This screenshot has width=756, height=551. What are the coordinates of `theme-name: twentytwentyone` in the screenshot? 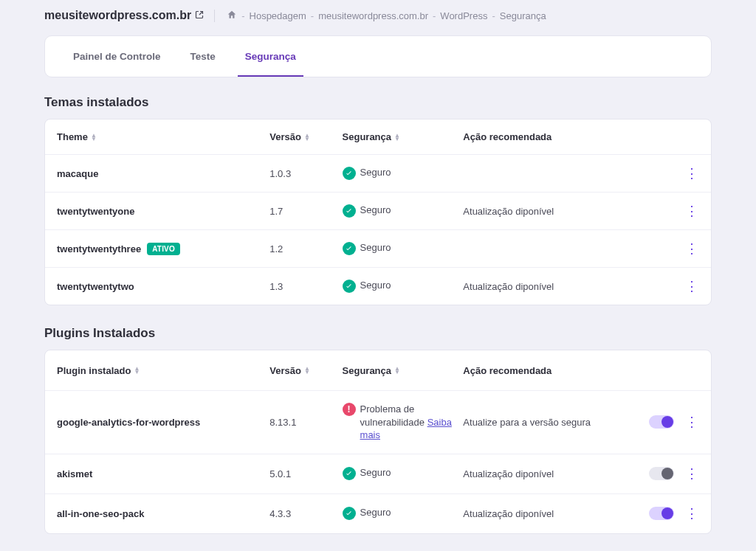 It's located at (163, 211).